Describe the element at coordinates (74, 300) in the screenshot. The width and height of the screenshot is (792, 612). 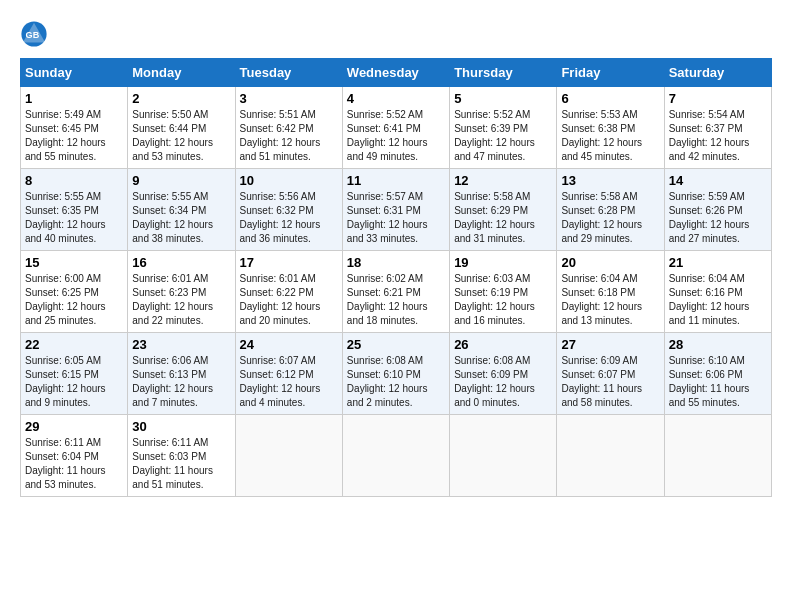
I see `day-info: Sunrise: 6:00 AM Sunset: 6:25 PM Dayligh…` at that location.